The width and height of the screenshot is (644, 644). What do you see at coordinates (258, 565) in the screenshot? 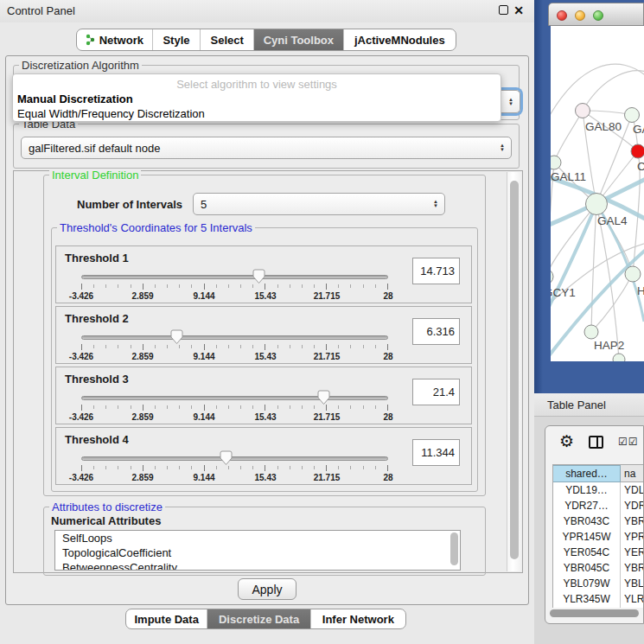
I see `list-item: BetweennessCentrality` at bounding box center [258, 565].